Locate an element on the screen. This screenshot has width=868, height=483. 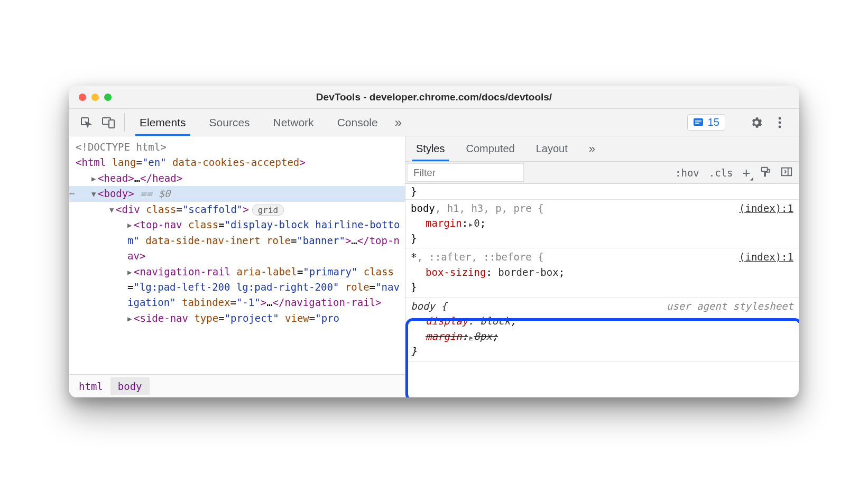
style-rule-1: (index):1 body, h1, h3, p, pre { margin:… is located at coordinates (602, 224).